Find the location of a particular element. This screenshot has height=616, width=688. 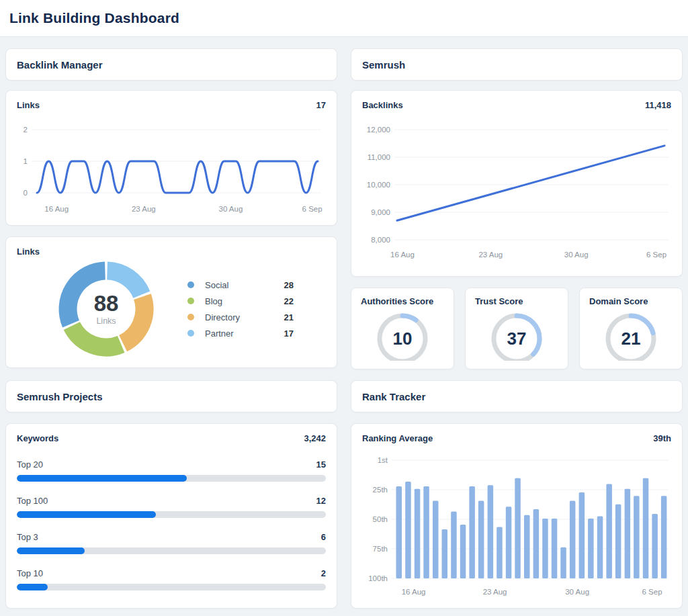

legend-value: 21 is located at coordinates (289, 317).